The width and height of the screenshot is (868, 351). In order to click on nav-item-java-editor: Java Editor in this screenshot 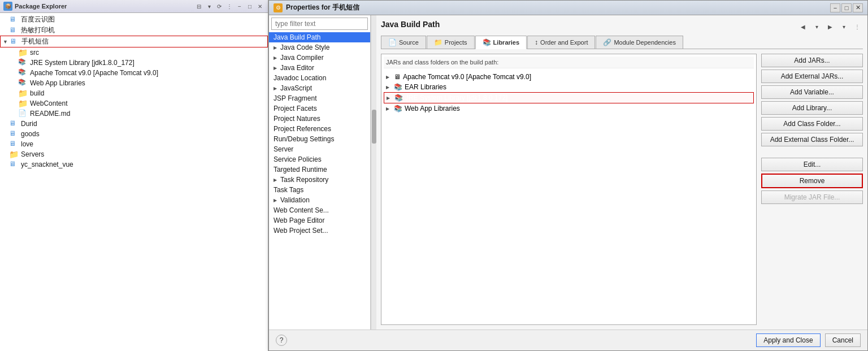, I will do `click(320, 68)`.